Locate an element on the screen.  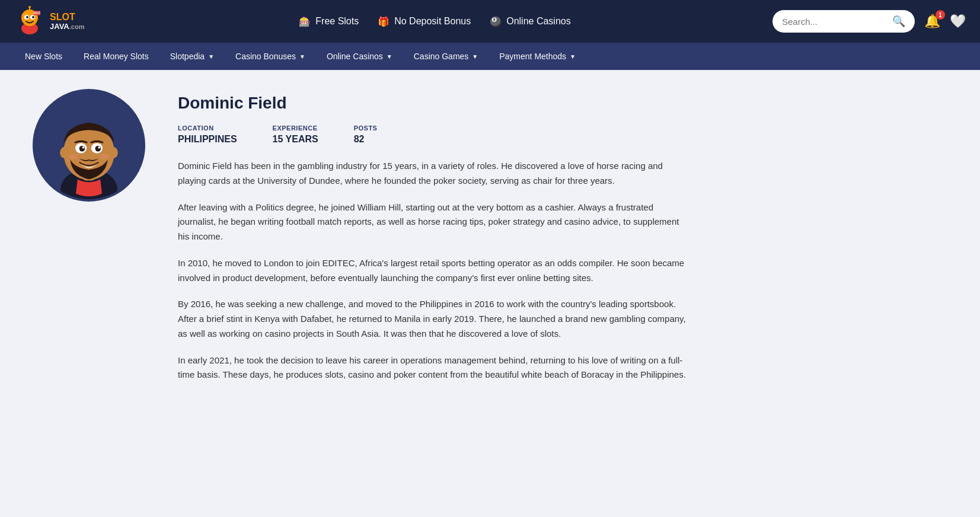
bio-paragraph-3: In 2010, he moved to London to join EDIT… is located at coordinates (433, 271).